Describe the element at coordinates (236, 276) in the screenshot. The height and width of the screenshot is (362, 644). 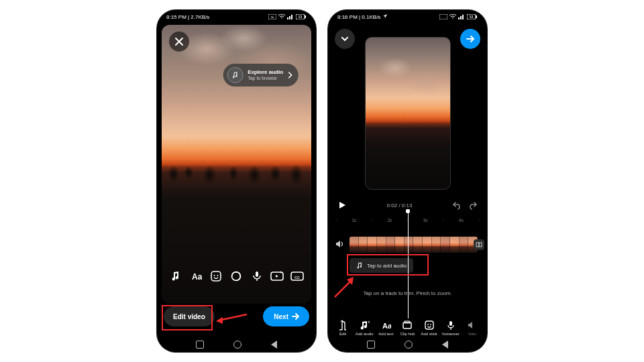
I see `creative-tool-row: Aa + cc` at that location.